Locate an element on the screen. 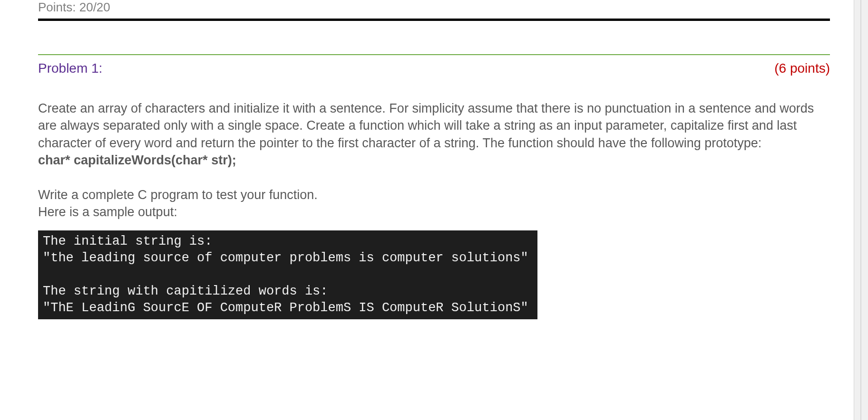  scrollbar-track is located at coordinates (861, 169).